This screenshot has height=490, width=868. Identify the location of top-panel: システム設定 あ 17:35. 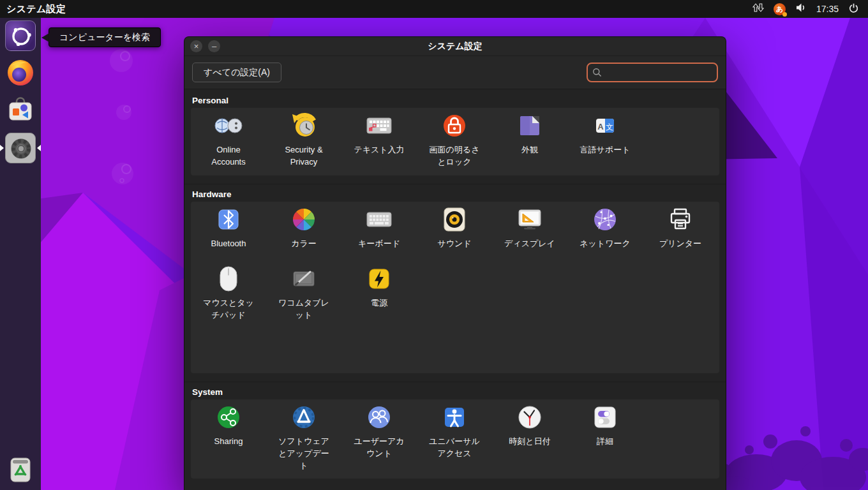
(434, 9).